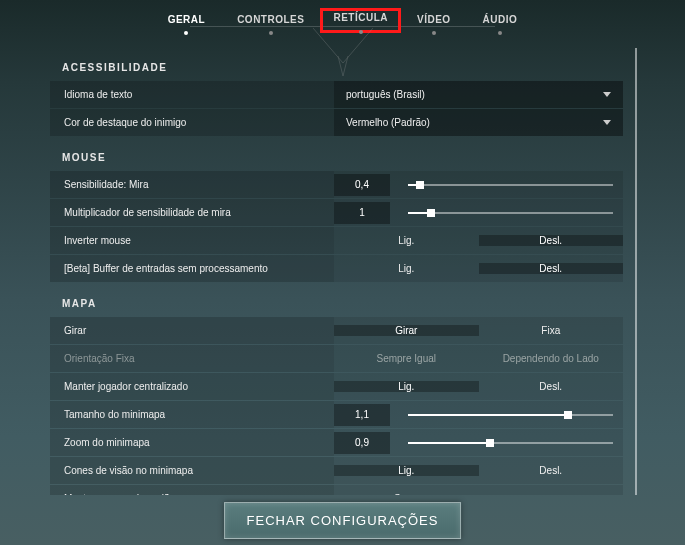 This screenshot has height=545, width=685. What do you see at coordinates (478, 122) in the screenshot?
I see `dropdown-enemy-highlight: Vermelho (Padrão)` at bounding box center [478, 122].